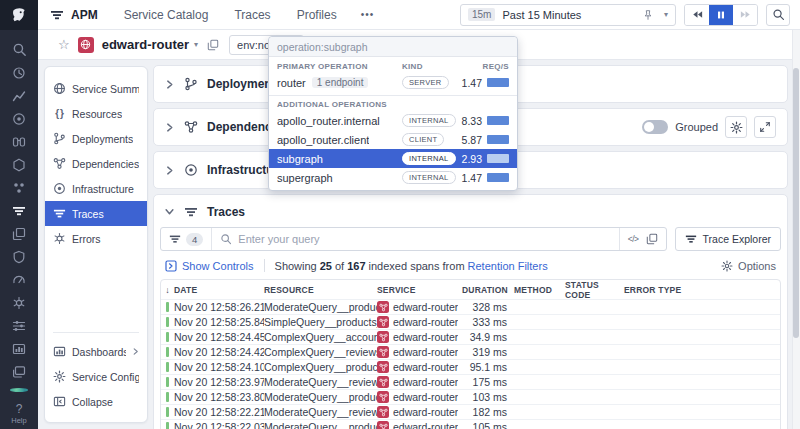 This screenshot has height=429, width=800. What do you see at coordinates (64, 44) in the screenshot?
I see `favorite-star-icon: ☆` at bounding box center [64, 44].